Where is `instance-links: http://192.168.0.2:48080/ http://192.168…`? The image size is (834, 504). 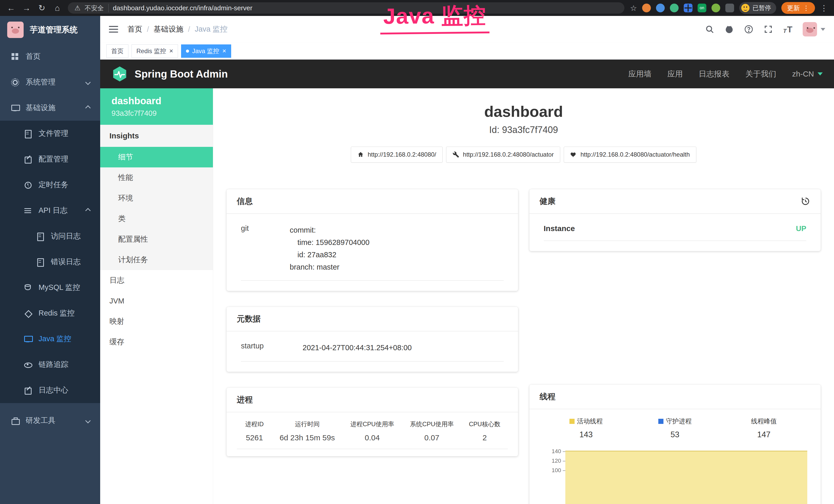
instance-links: http://192.168.0.2:48080/ http://192.168… is located at coordinates (524, 154).